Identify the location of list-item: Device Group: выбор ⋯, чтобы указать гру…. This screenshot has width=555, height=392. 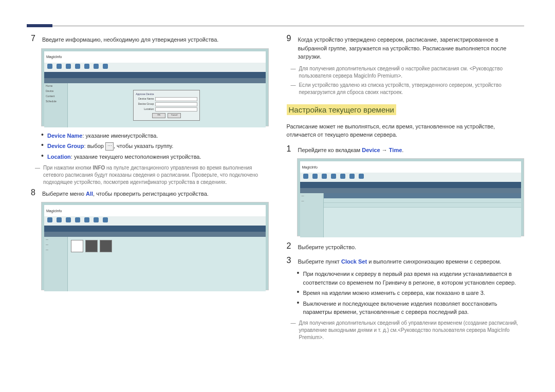
(155, 146).